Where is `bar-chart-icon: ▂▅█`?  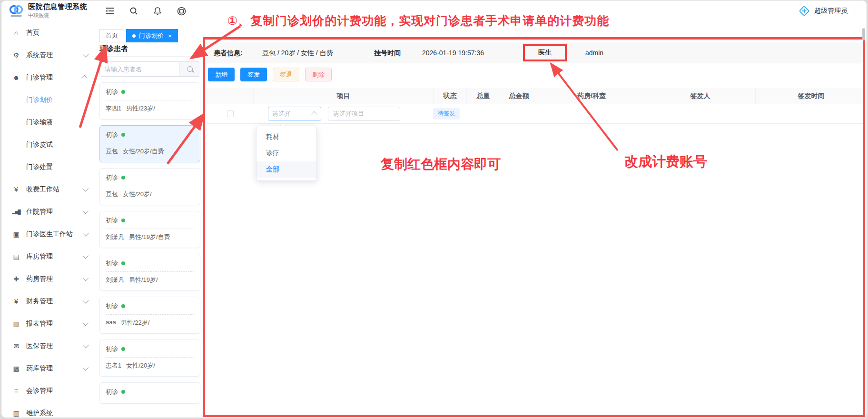 bar-chart-icon: ▂▅█ is located at coordinates (16, 212).